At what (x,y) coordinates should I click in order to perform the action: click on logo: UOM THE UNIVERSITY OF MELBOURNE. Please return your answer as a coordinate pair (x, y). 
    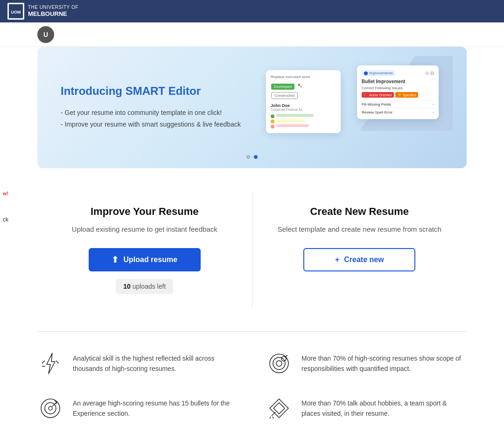
    Looking at the image, I should click on (43, 11).